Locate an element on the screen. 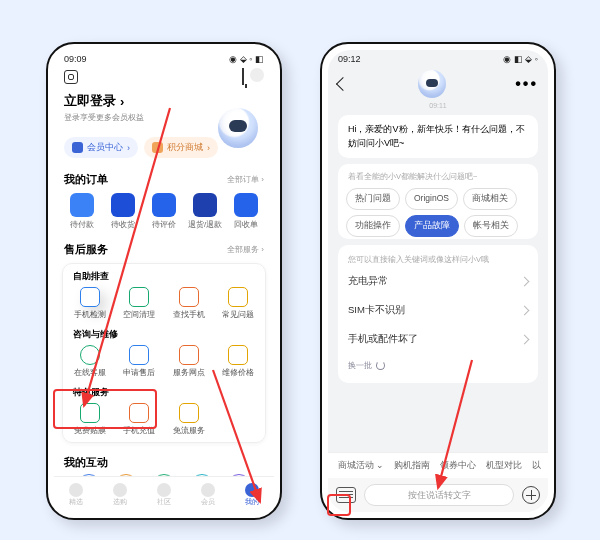 The height and width of the screenshot is (540, 600). top-row is located at coordinates (164, 77).